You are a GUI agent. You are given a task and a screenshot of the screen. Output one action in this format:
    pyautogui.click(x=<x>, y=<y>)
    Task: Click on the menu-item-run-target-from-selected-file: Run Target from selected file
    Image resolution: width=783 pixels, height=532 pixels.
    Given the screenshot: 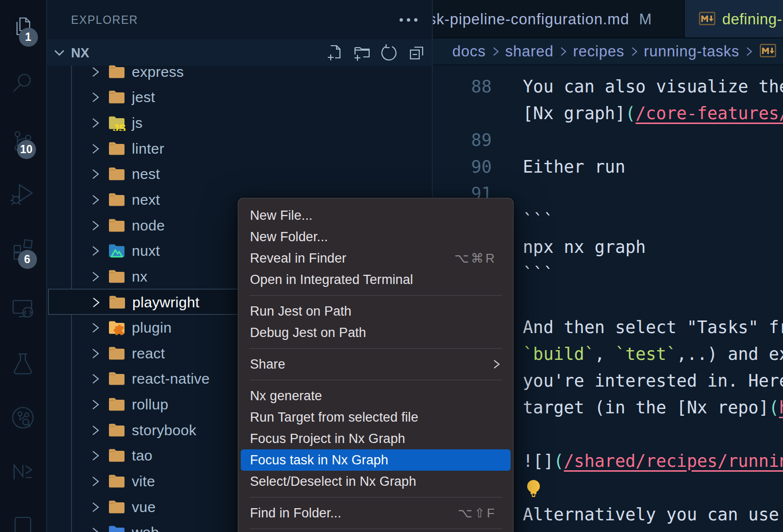 What is the action you would take?
    pyautogui.click(x=375, y=417)
    